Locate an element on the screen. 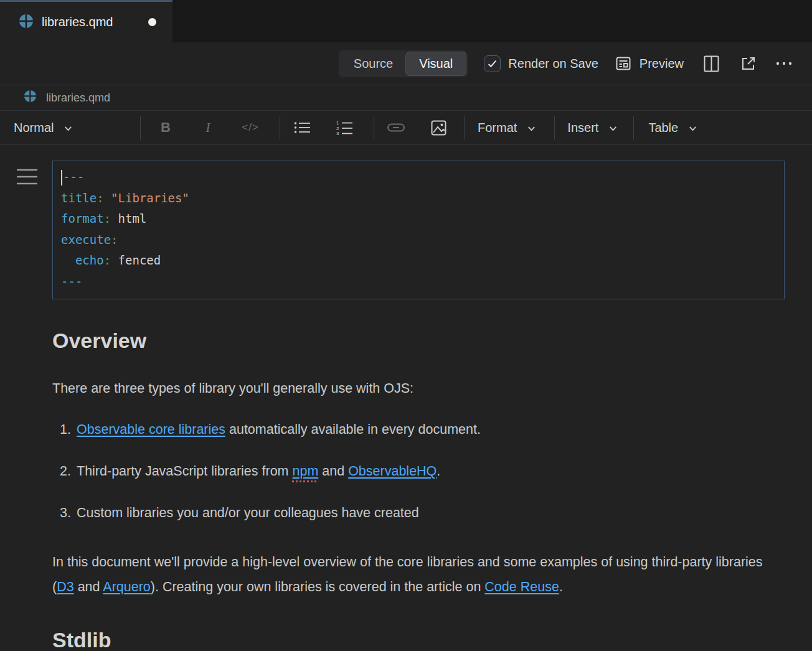  code-token-key: title is located at coordinates (78, 198).